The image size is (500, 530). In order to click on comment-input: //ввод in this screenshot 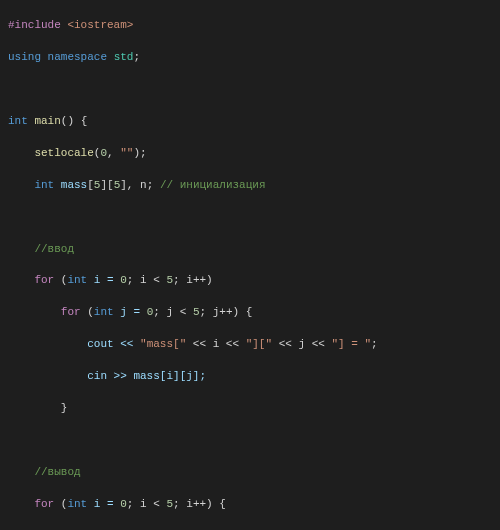, I will do `click(41, 249)`.